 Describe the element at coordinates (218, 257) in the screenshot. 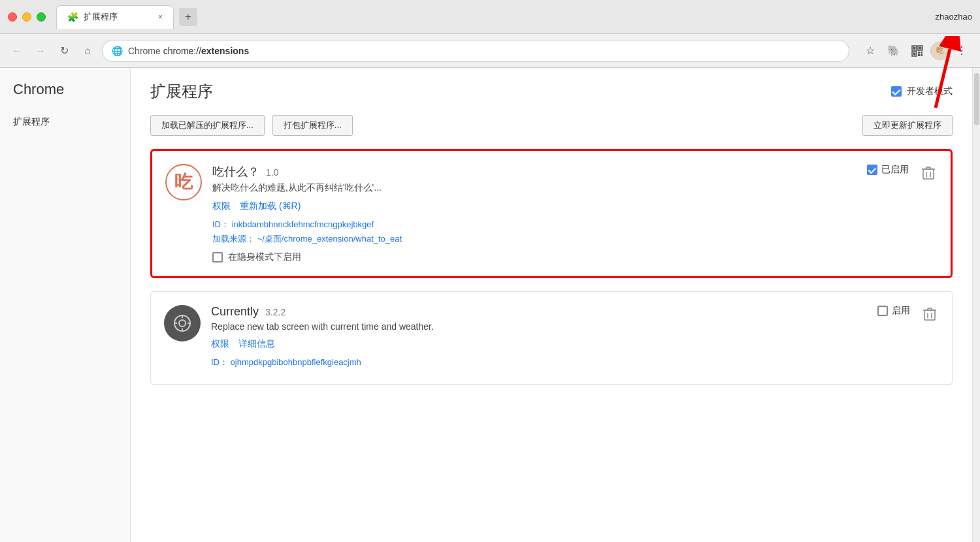

I see `incognito-checkbox-chi` at that location.